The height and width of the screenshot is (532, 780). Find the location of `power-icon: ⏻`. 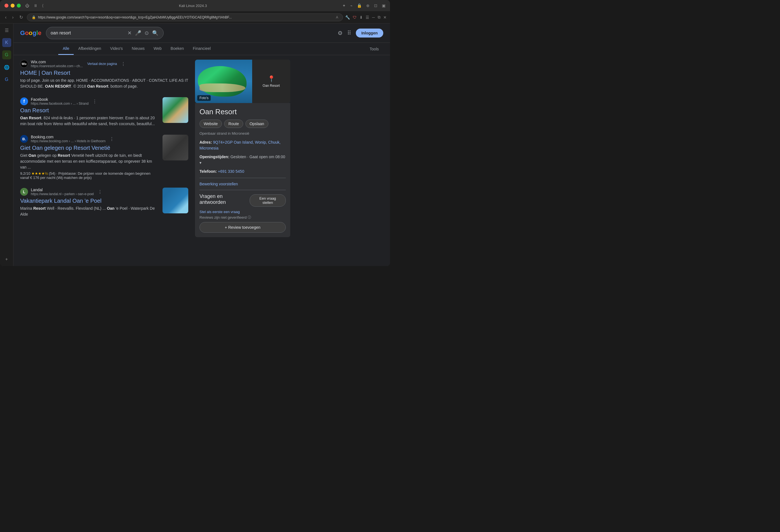

power-icon: ⏻ is located at coordinates (27, 5).